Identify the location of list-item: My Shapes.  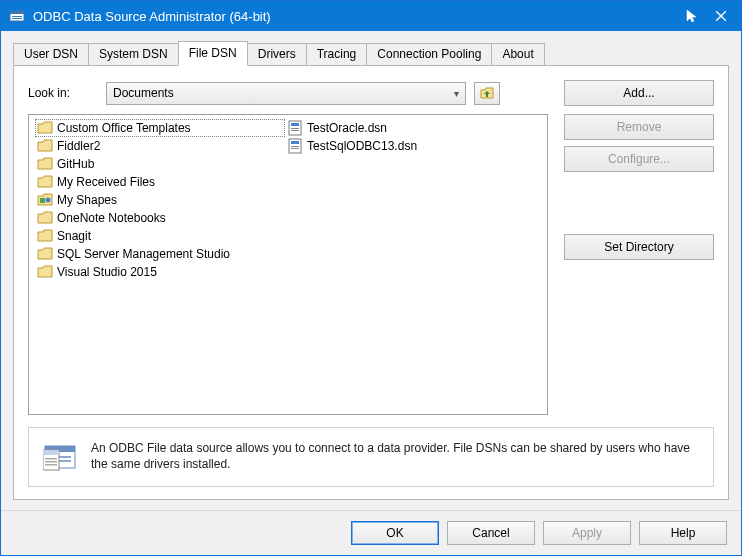
(160, 200).